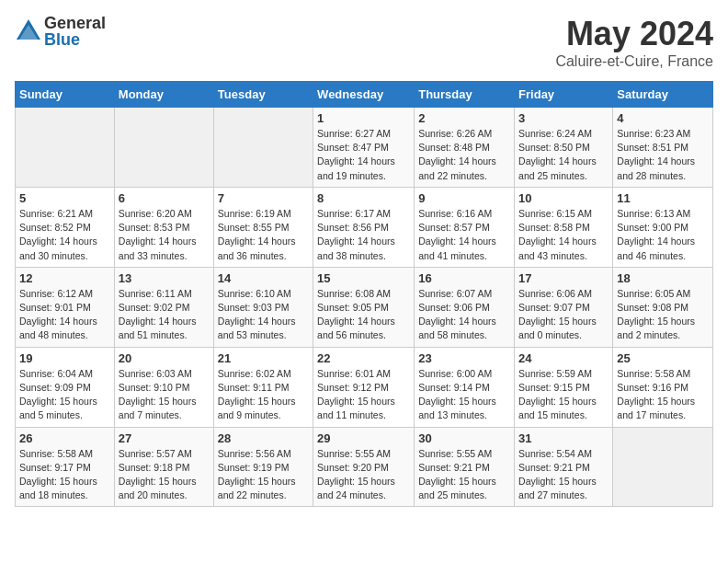 Image resolution: width=728 pixels, height=563 pixels. What do you see at coordinates (64, 475) in the screenshot?
I see `day-detail: Sunrise: 5:58 AM Sunset: 9:17 PM Dayligh…` at bounding box center [64, 475].